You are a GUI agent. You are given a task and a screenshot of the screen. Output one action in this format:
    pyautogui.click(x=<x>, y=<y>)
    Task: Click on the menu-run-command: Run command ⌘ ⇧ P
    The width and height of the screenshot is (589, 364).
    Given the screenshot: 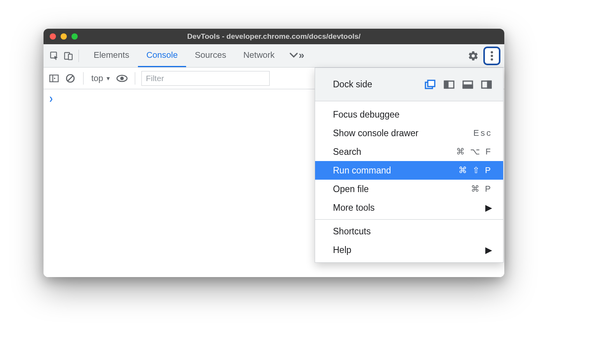 What is the action you would take?
    pyautogui.click(x=409, y=170)
    